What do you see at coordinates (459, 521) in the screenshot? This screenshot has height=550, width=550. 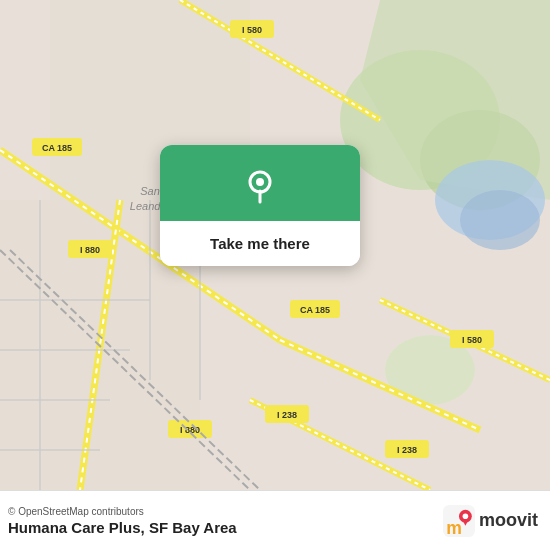 I see `moovit-icon: m` at bounding box center [459, 521].